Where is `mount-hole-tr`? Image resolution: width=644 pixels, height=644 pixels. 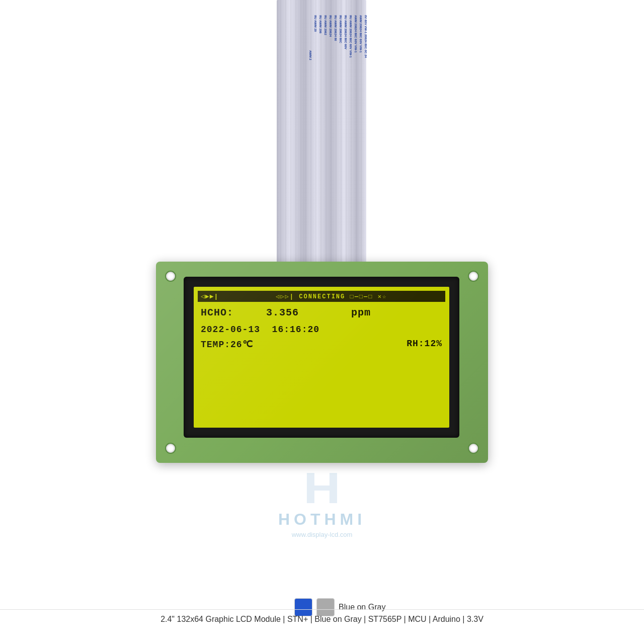
mount-hole-tr is located at coordinates (473, 276).